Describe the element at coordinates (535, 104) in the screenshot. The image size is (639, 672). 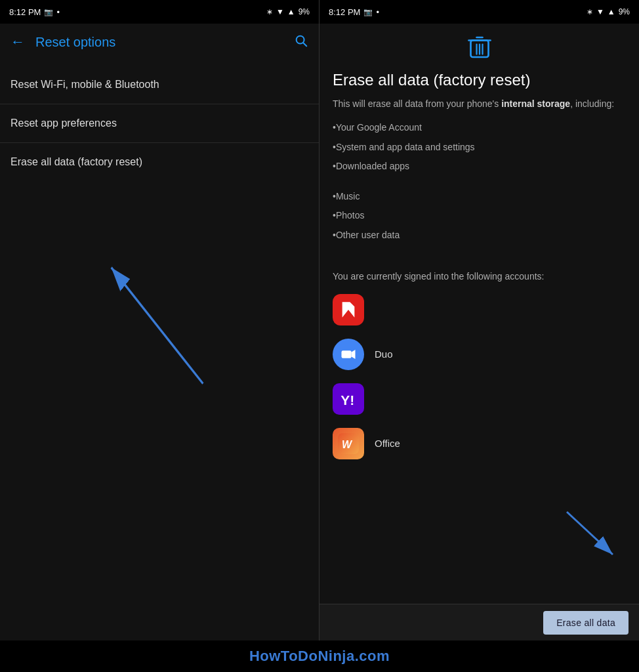
I see `desc-bold: internal storage` at that location.